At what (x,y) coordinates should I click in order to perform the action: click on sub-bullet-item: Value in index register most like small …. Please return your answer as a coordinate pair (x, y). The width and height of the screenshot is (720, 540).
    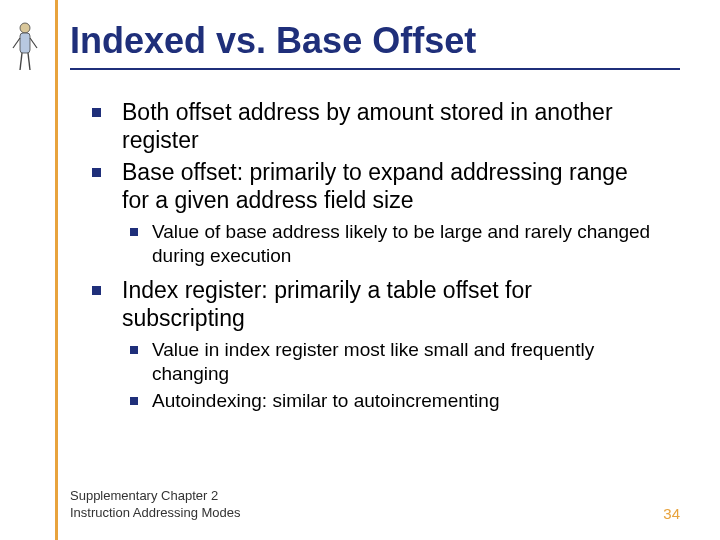
    Looking at the image, I should click on (388, 362).